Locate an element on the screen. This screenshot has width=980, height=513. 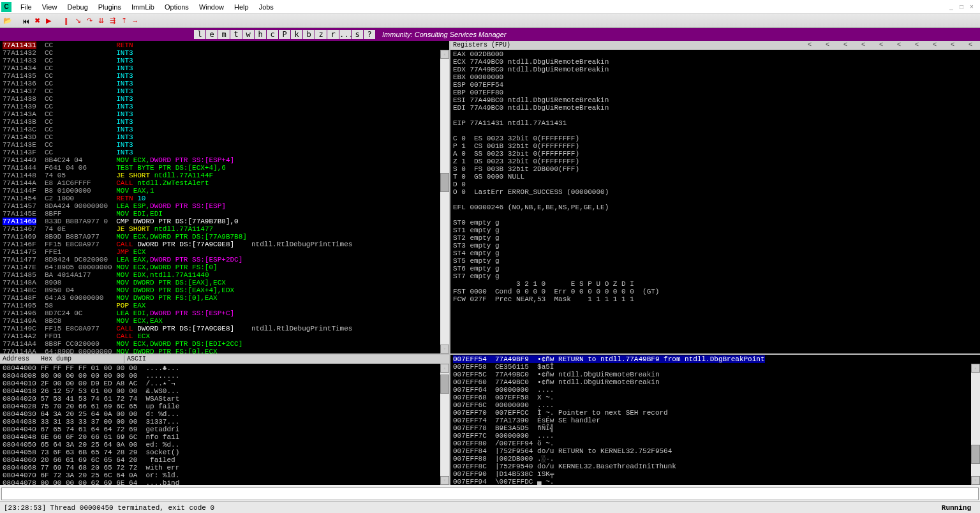
disasm-row: 77A11460 833D B8B7A977 0 CMP DWORD PTR D… is located at coordinates (225, 221).